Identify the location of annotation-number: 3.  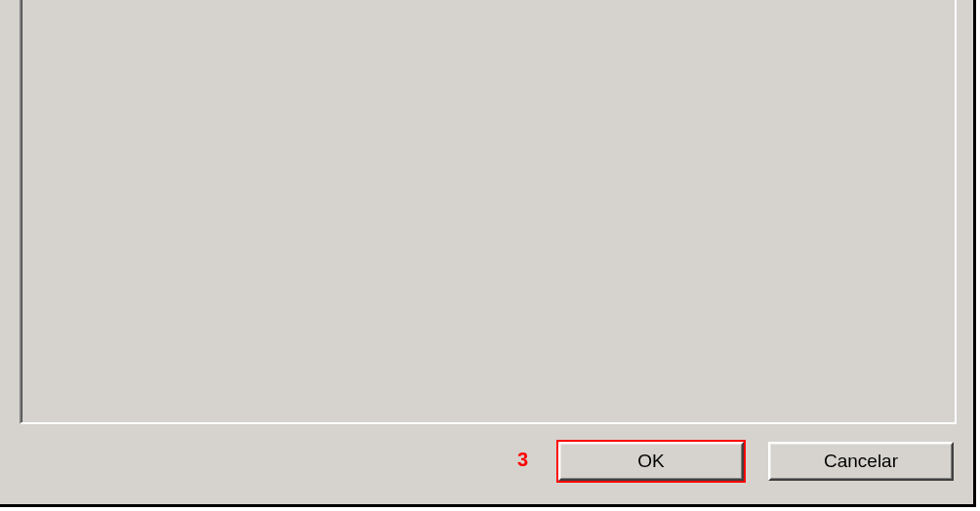
(523, 460).